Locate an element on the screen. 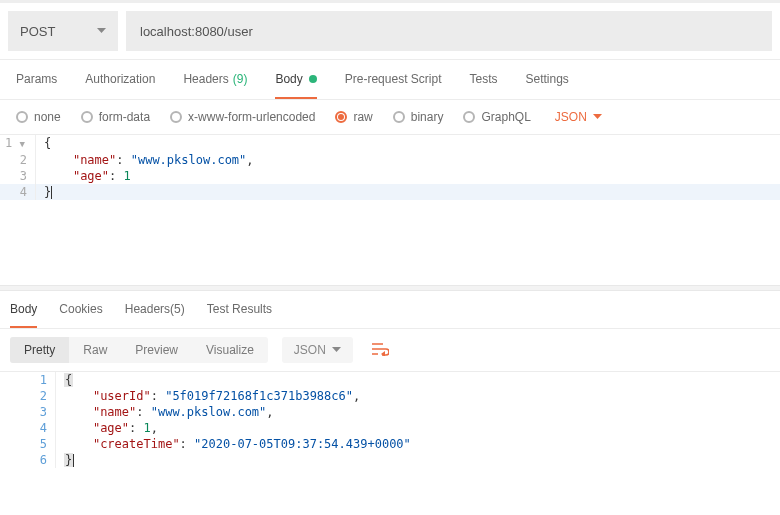  resp-tab-cookies: Cookies is located at coordinates (80, 310).